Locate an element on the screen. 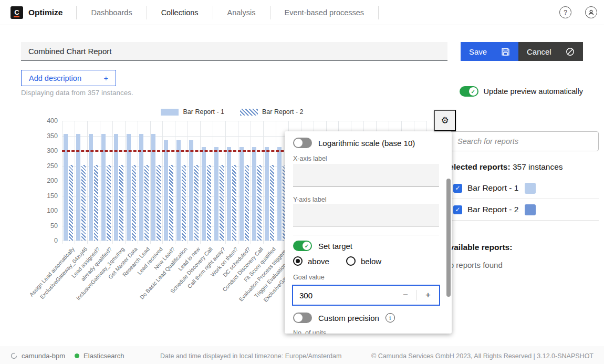  save-floppy-icon is located at coordinates (505, 51).